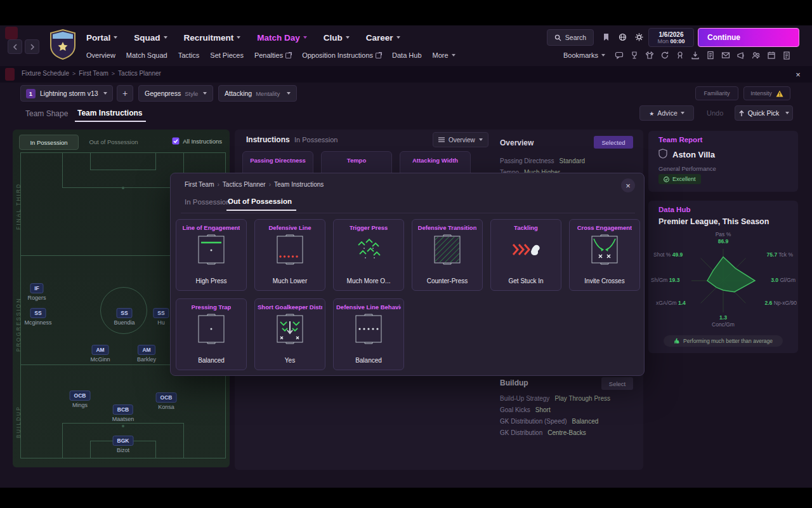 The image size is (812, 508). What do you see at coordinates (124, 317) in the screenshot?
I see `player-buendia: SSBuendia` at bounding box center [124, 317].